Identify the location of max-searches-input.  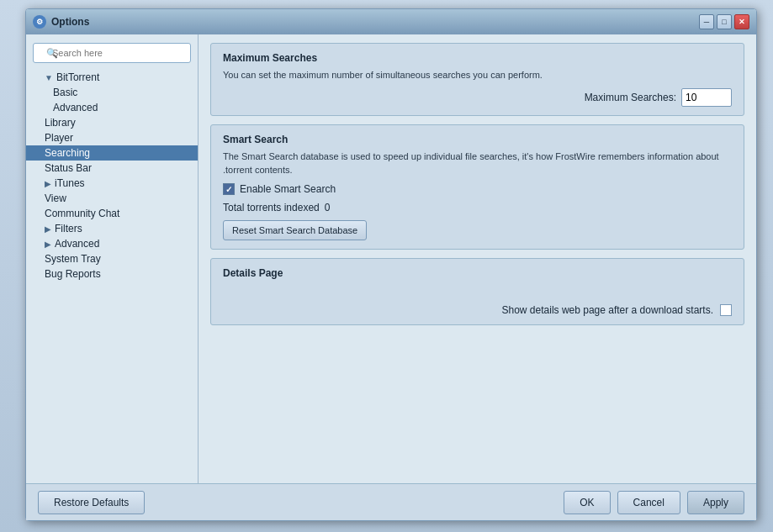
(707, 97).